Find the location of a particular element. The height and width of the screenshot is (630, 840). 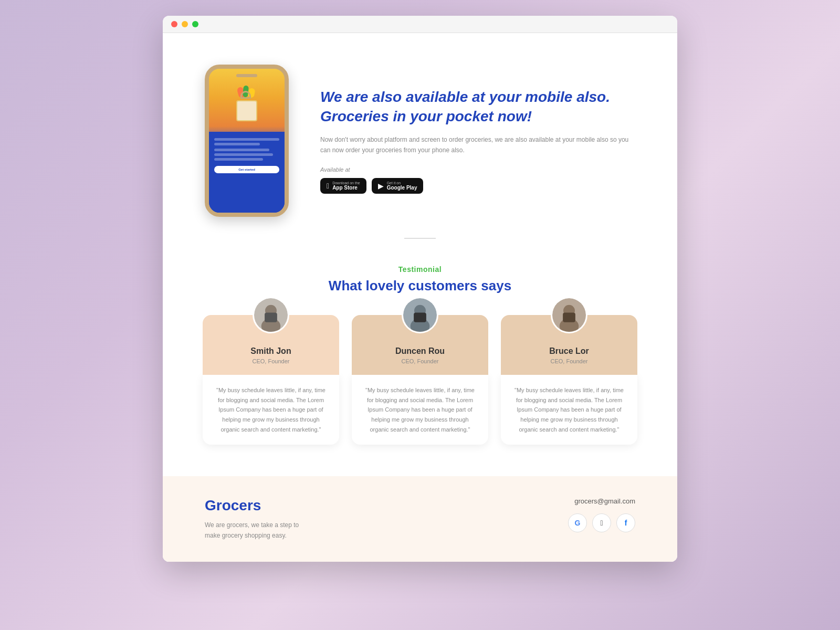

app-store-button:  Download on the App Store is located at coordinates (343, 186).